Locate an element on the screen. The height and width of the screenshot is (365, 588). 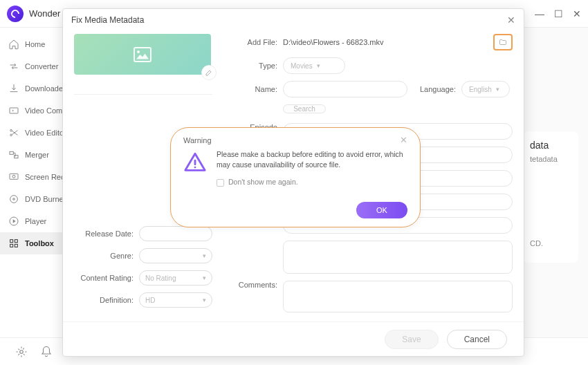
warning-triangle-icon is located at coordinates (195, 162).